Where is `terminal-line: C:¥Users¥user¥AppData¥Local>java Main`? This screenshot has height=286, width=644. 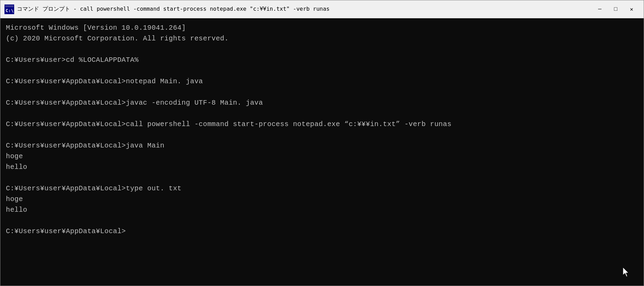 terminal-line: C:¥Users¥user¥AppData¥Local>java Main is located at coordinates (322, 146).